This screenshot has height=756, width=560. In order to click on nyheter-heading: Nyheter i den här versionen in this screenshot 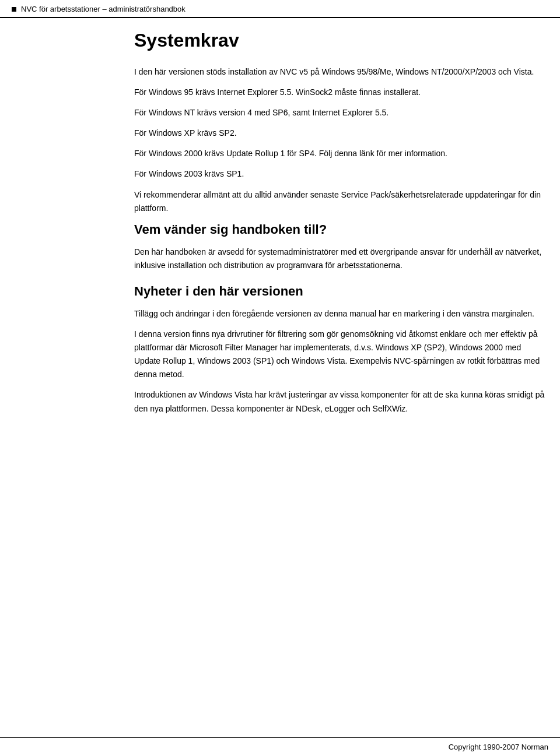, I will do `click(341, 291)`.